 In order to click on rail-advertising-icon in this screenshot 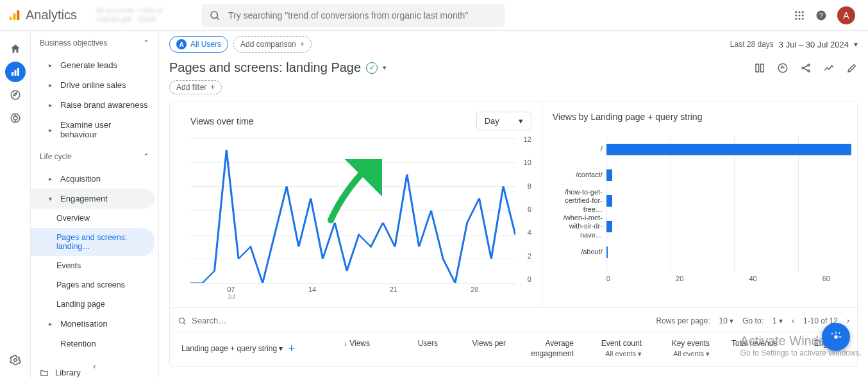, I will do `click(15, 118)`.